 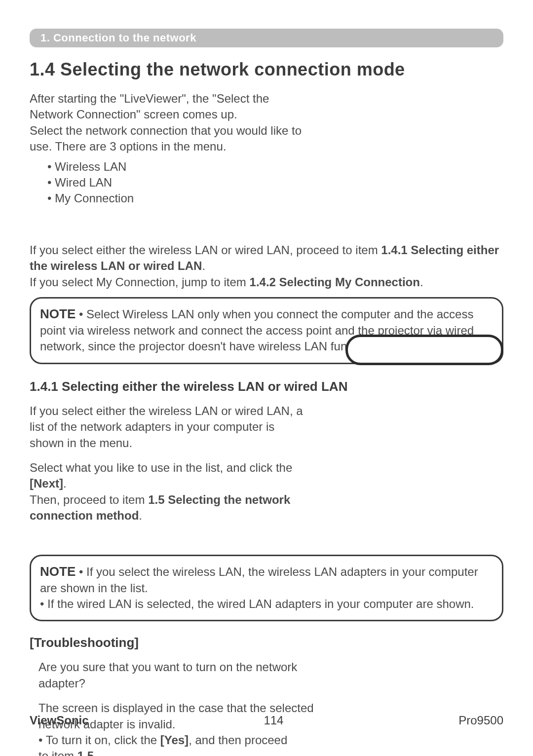 What do you see at coordinates (266, 588) in the screenshot?
I see `note-box-2: NOTE • If you select the wireless LAN, t…` at bounding box center [266, 588].